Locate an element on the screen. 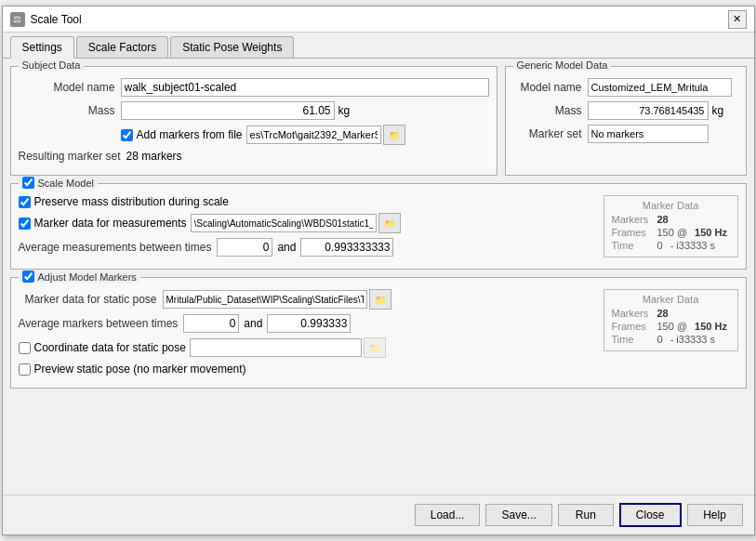 The width and height of the screenshot is (756, 541). generic-model-group: Generic Model Data Model name Mass kg Ma… is located at coordinates (626, 121).